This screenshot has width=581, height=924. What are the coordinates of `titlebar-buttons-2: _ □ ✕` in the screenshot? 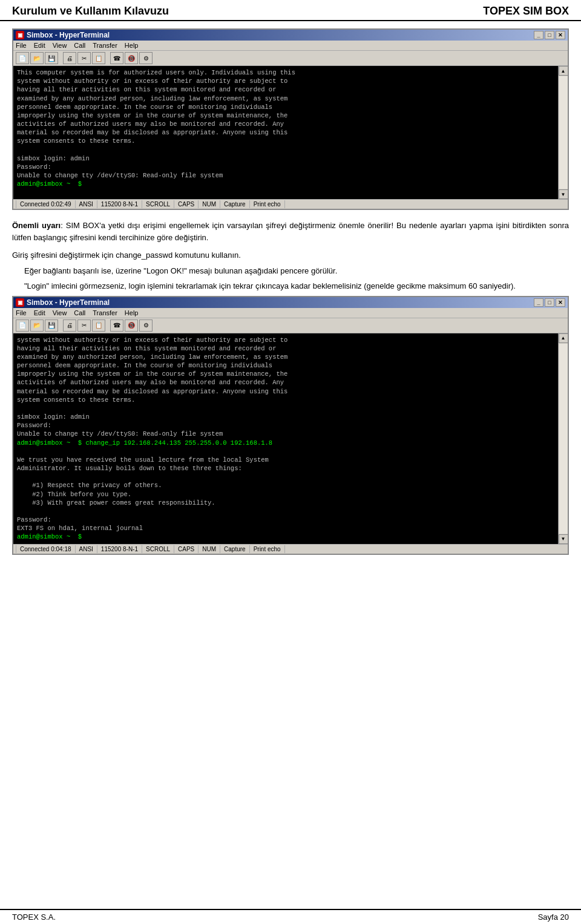 It's located at (550, 303).